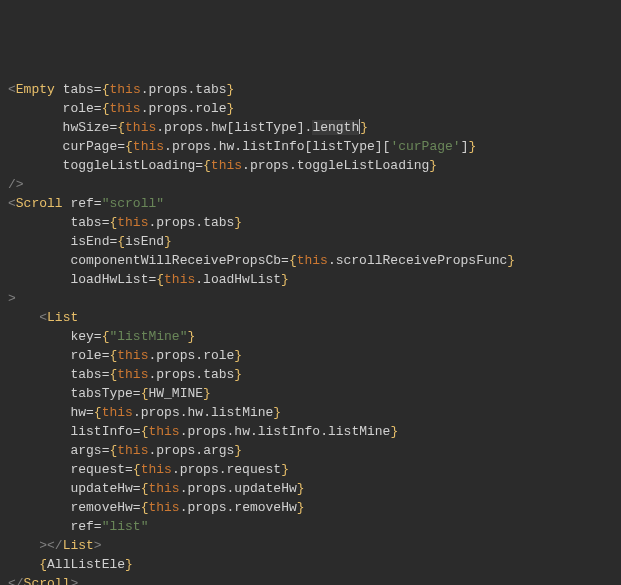 The width and height of the screenshot is (621, 585). I want to click on code-line: request={this.props.request}, so click(310, 470).